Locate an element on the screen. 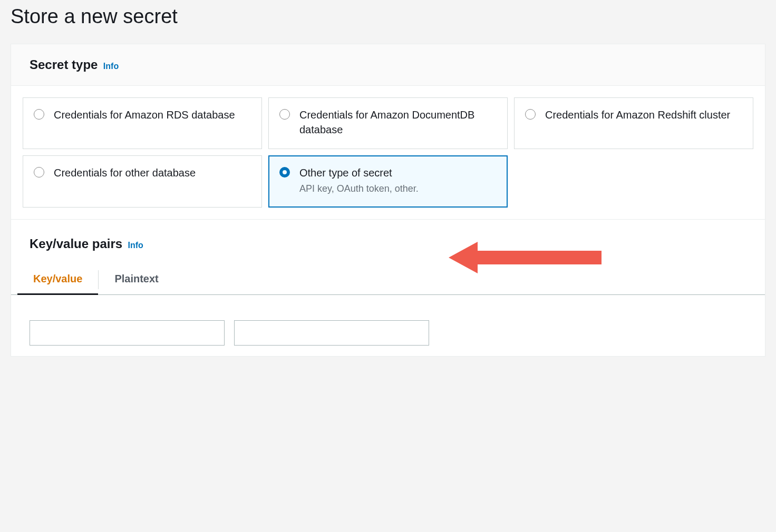 The image size is (776, 532). option-documentdb: Credentials for Amazon DocumentDB databa… is located at coordinates (388, 123).